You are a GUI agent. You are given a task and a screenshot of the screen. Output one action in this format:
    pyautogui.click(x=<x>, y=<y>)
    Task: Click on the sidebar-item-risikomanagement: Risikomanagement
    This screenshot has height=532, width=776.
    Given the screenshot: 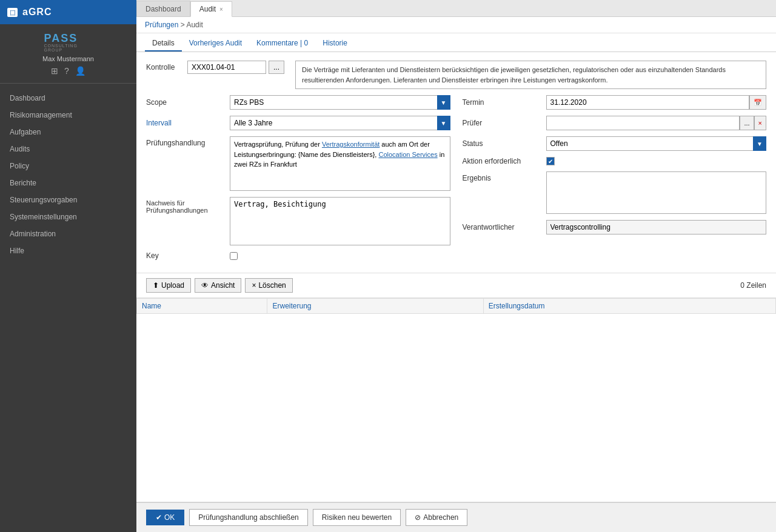 What is the action you would take?
    pyautogui.click(x=68, y=115)
    